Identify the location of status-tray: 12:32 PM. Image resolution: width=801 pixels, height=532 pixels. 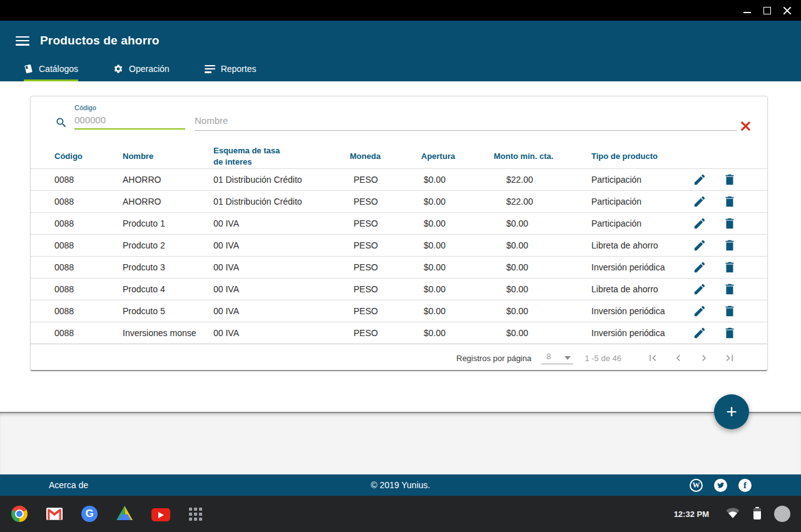
(732, 514).